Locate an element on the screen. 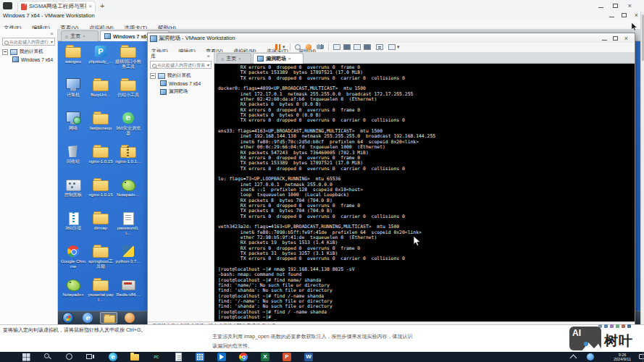 The image size is (644, 362). vmware-minimize-button is located at coordinates (611, 15).